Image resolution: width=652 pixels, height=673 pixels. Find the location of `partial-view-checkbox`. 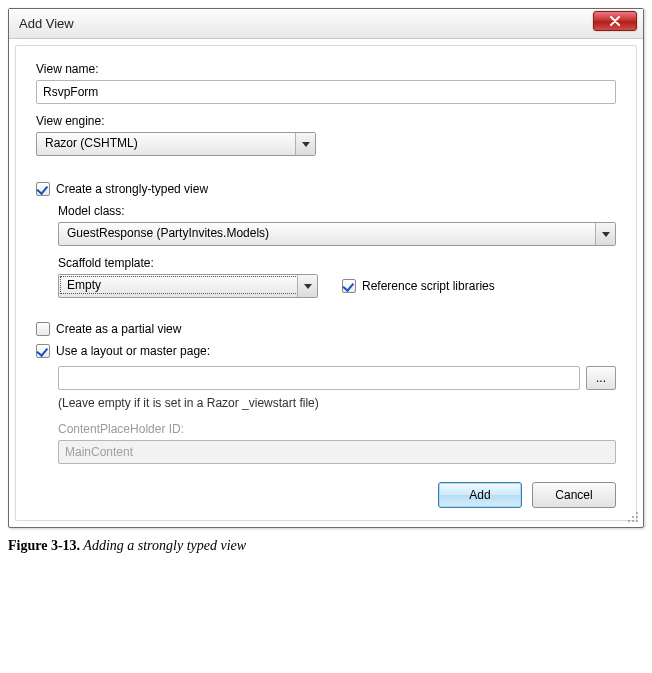

partial-view-checkbox is located at coordinates (43, 329).